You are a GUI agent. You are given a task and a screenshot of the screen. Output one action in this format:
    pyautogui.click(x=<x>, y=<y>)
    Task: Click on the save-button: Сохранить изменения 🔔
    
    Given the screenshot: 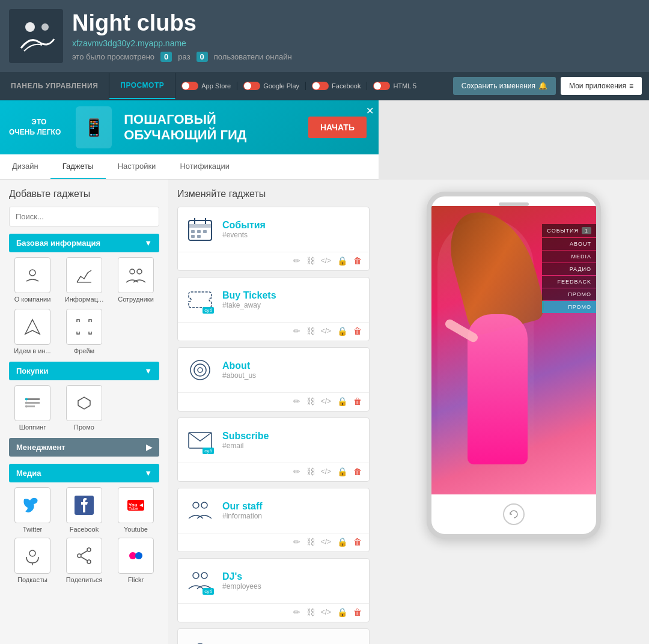 What is the action you would take?
    pyautogui.click(x=505, y=86)
    